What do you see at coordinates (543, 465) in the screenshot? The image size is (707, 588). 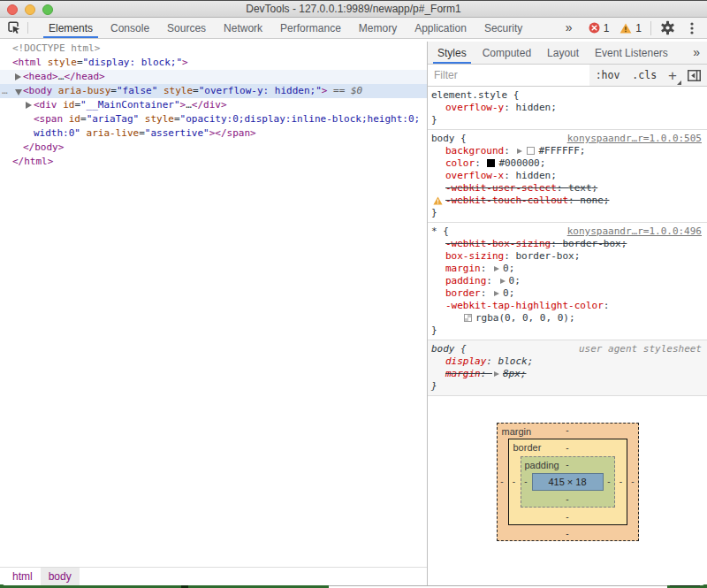 I see `box-model-label-padding: padding` at bounding box center [543, 465].